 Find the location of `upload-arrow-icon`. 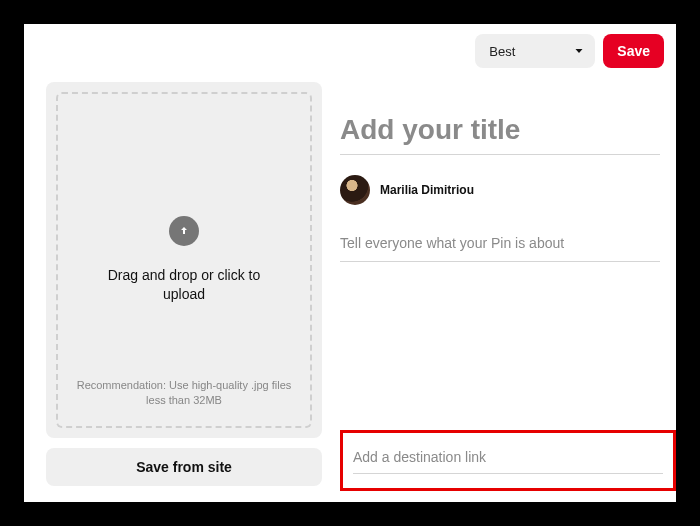

upload-arrow-icon is located at coordinates (184, 231).